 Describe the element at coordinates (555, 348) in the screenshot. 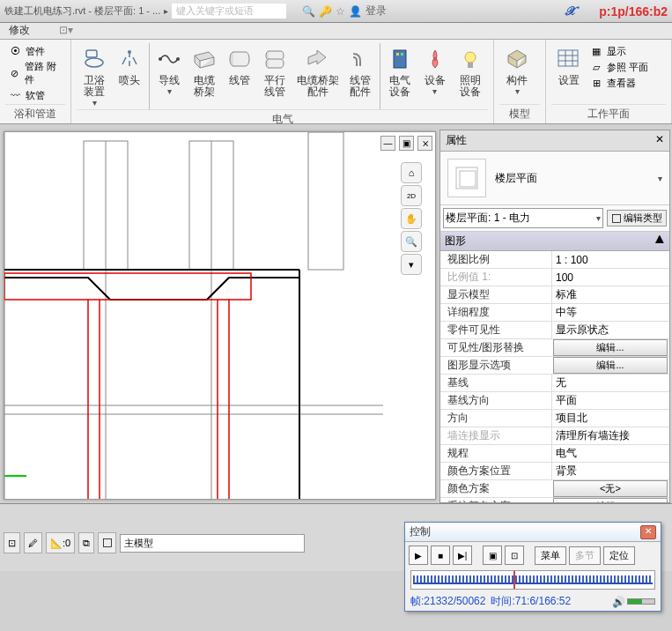

I see `prop-row: 可见性/图形替换编辑...` at that location.